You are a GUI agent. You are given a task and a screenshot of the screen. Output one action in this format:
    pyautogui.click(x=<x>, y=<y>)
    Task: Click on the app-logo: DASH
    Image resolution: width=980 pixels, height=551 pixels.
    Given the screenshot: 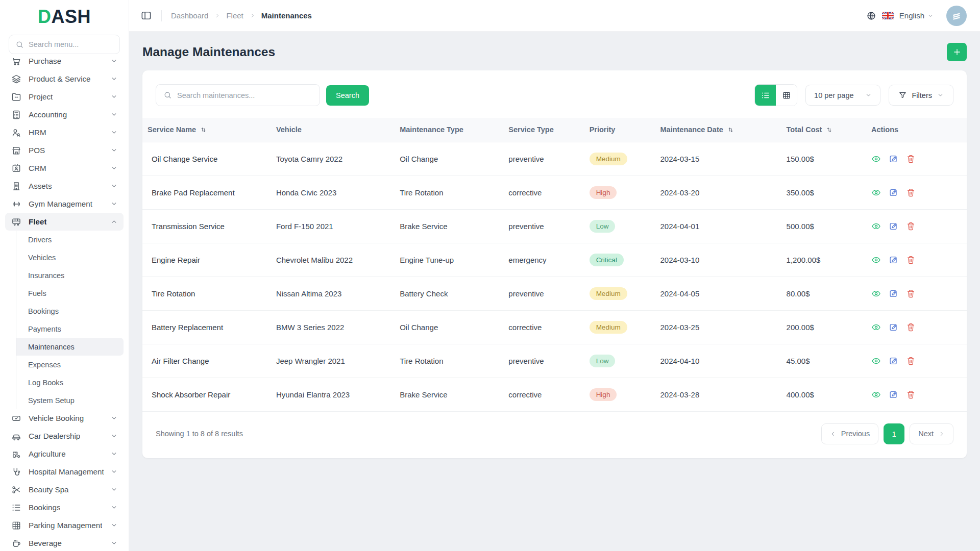 What is the action you would take?
    pyautogui.click(x=64, y=17)
    